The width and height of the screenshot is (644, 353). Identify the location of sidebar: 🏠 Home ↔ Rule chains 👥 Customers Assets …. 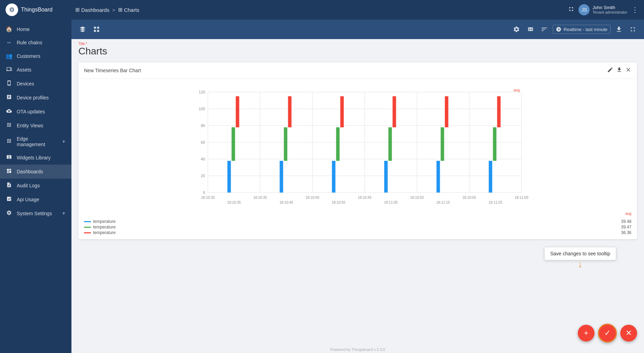
(36, 186).